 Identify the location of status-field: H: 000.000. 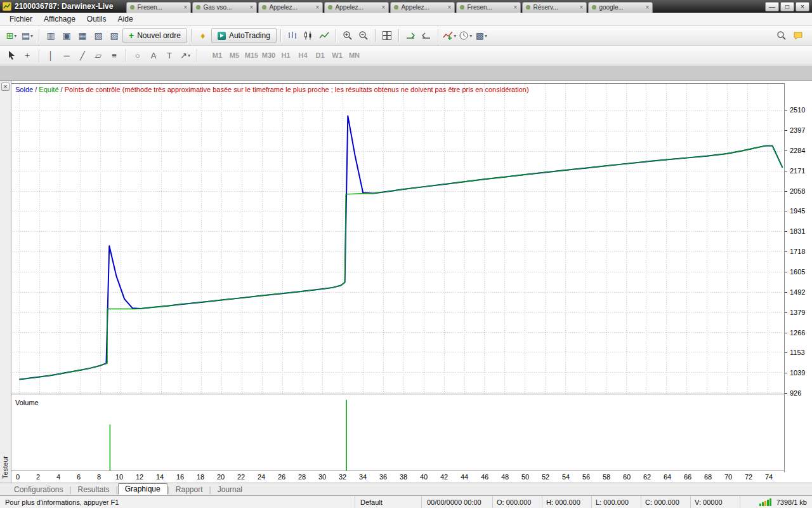
(567, 502).